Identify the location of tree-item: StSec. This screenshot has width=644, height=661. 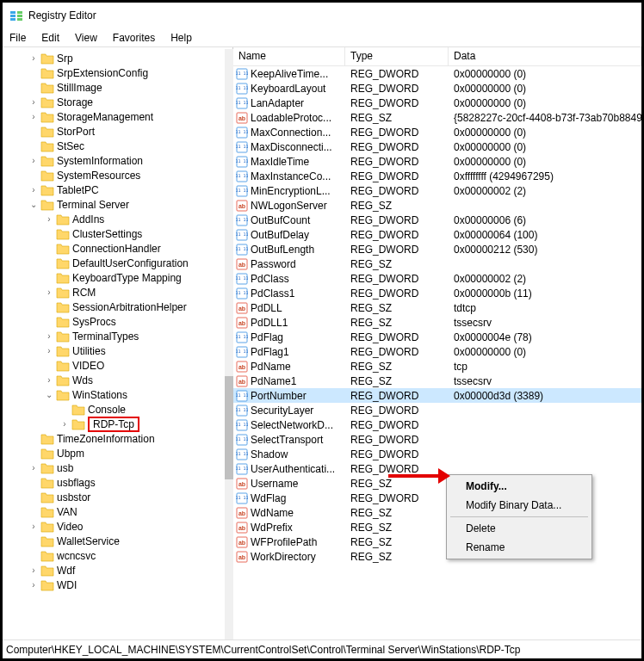
(131, 146).